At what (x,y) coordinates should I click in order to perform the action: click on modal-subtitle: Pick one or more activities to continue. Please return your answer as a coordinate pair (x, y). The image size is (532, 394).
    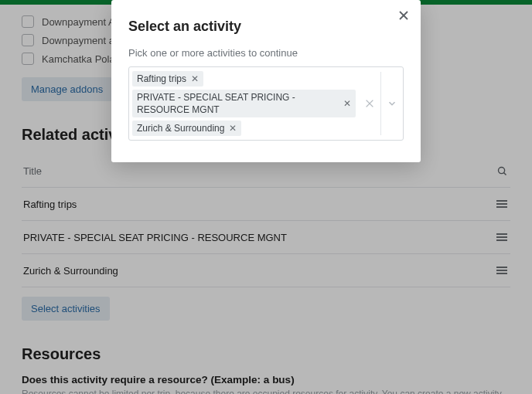
    Looking at the image, I should click on (266, 53).